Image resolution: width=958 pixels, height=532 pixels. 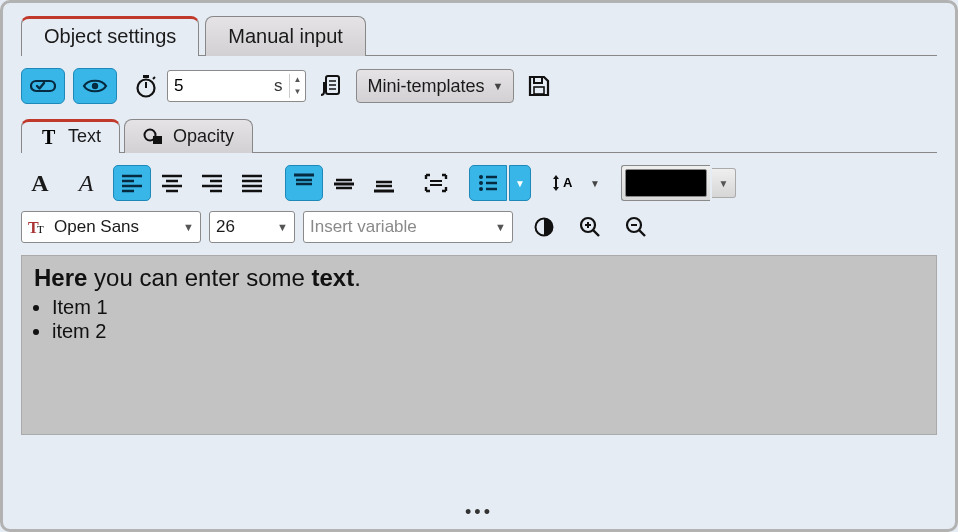 I want to click on duration-up: ▲, so click(x=298, y=80).